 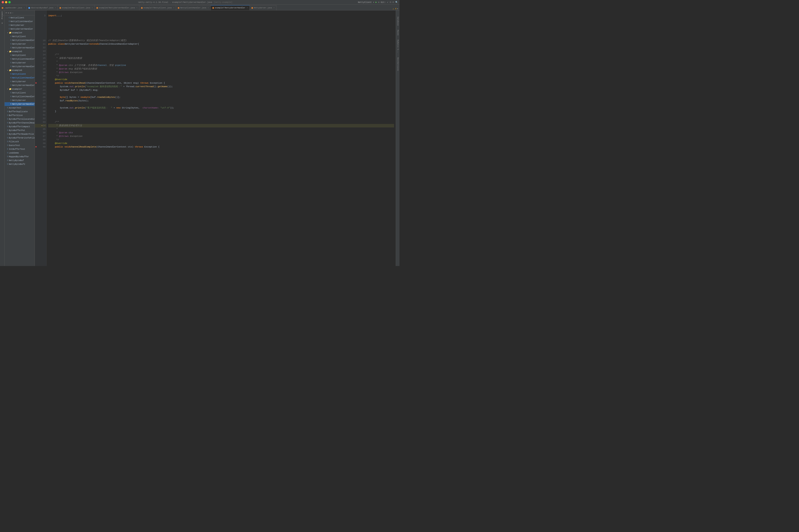 I want to click on sidebar-item-filelock: CFileLock, so click(x=20, y=142).